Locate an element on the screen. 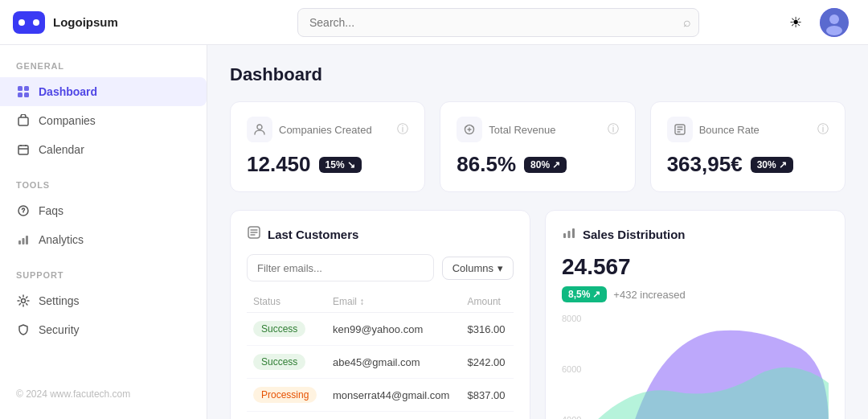 The height and width of the screenshot is (419, 868). trend-up-icon: ↗ is located at coordinates (596, 294).